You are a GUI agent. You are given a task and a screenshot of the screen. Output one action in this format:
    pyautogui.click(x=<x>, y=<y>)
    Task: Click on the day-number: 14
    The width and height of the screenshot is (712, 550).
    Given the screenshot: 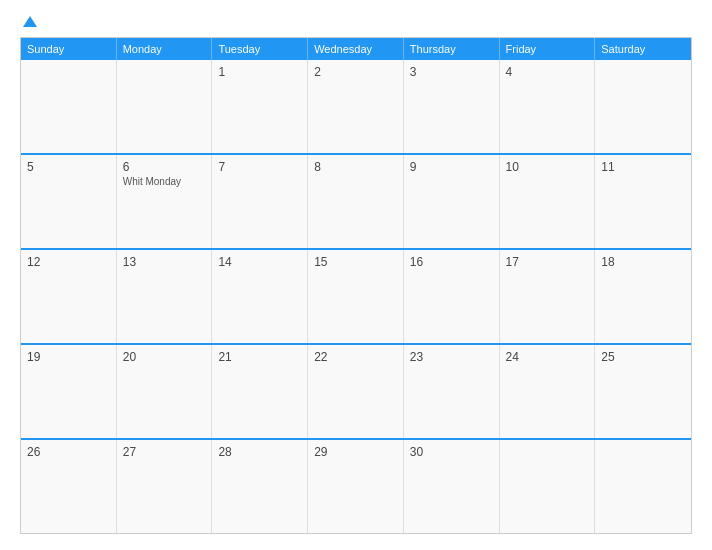 What is the action you would take?
    pyautogui.click(x=260, y=262)
    